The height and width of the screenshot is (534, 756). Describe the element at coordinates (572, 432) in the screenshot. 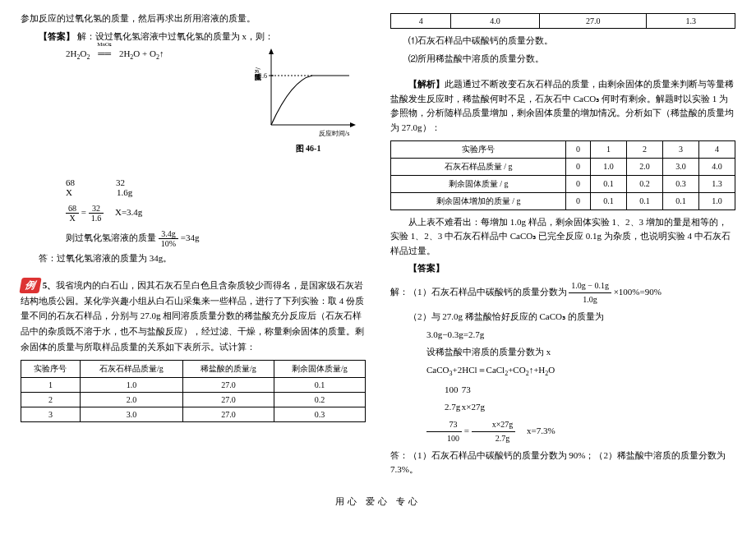

I see `final-fraction: 73 100 = x×27g 2.7g x=7.3%` at that location.